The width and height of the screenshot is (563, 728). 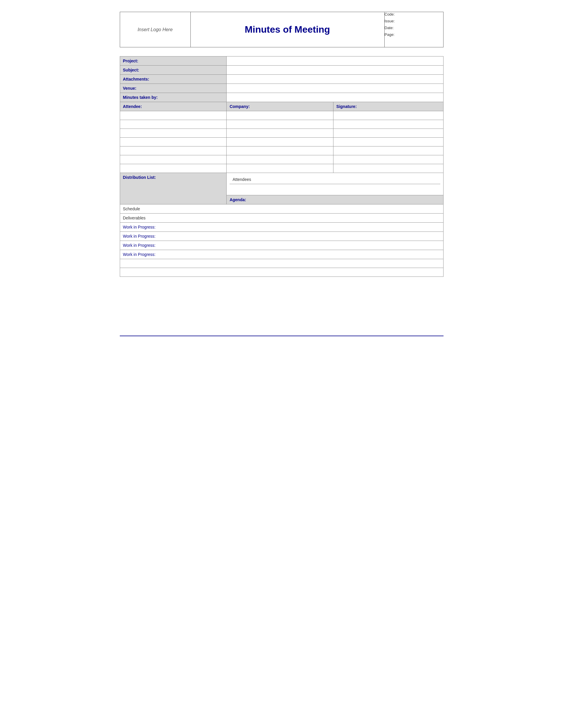 I want to click on attendee-1-name, so click(x=173, y=116).